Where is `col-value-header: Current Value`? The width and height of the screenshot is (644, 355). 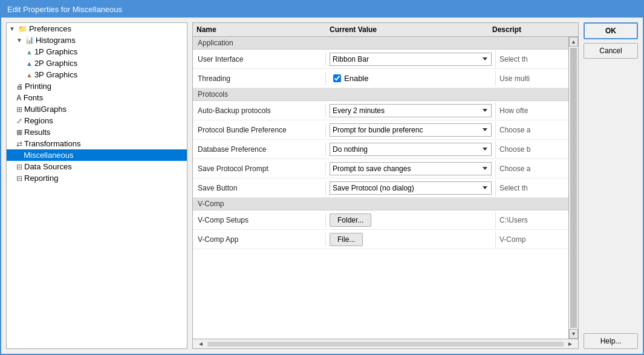 col-value-header: Current Value is located at coordinates (411, 30).